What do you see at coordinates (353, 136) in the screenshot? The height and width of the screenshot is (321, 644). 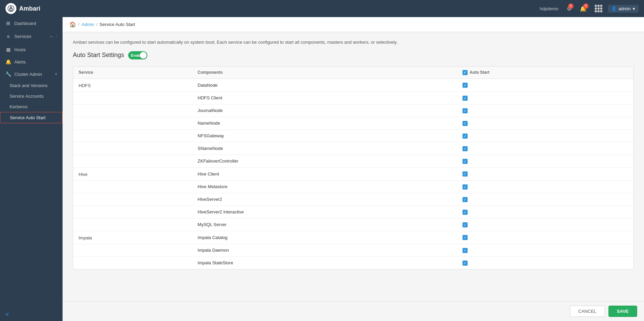 I see `table-row: NFSGateway✓` at bounding box center [353, 136].